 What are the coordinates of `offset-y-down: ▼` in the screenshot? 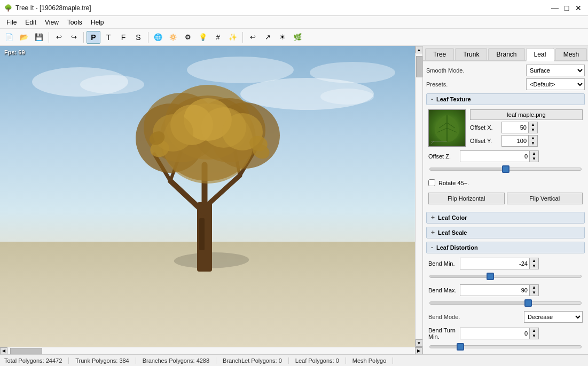 It's located at (533, 144).